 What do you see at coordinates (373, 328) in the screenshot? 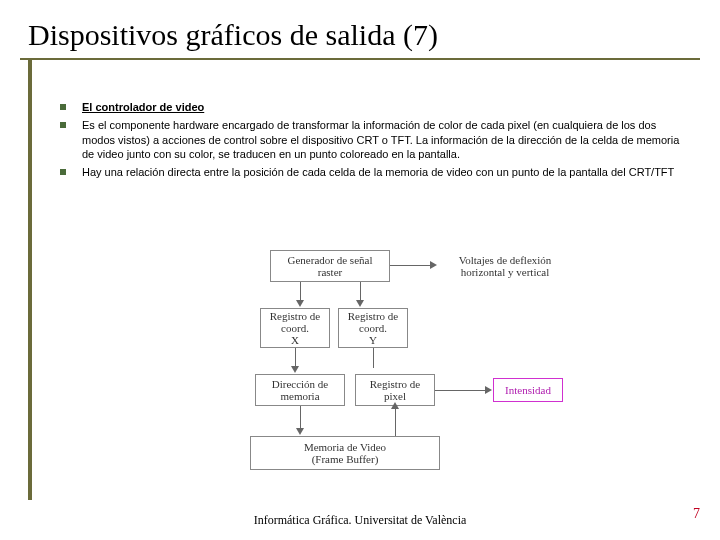
I see `box-regy: Registro decoord.Y` at bounding box center [373, 328].